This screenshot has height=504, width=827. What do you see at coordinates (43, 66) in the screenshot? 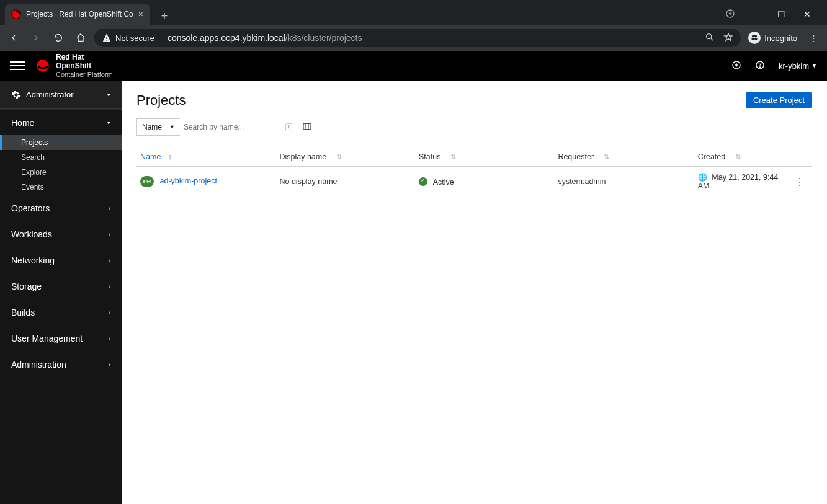
I see `redhat-logo-icon` at bounding box center [43, 66].